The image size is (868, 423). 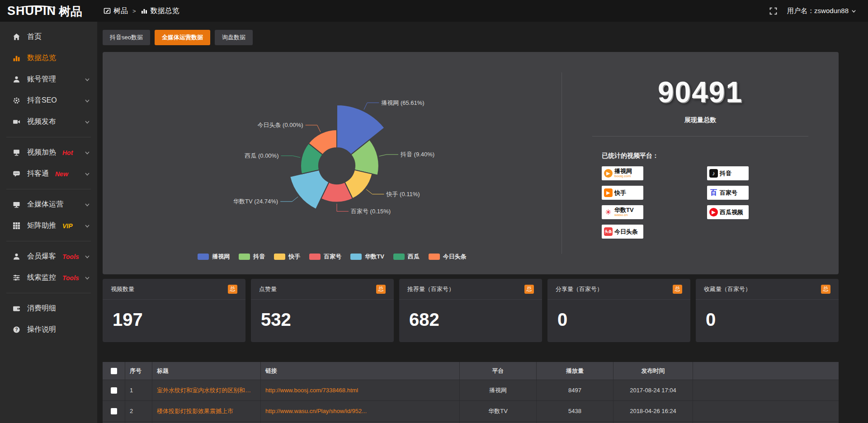 What do you see at coordinates (207, 371) in the screenshot?
I see `col-header-title: 标题` at bounding box center [207, 371].